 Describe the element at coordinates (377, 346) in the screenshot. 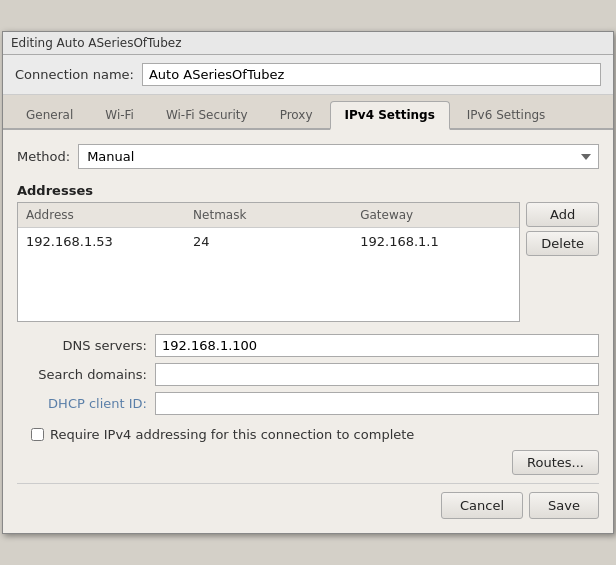

I see `dns-input` at that location.